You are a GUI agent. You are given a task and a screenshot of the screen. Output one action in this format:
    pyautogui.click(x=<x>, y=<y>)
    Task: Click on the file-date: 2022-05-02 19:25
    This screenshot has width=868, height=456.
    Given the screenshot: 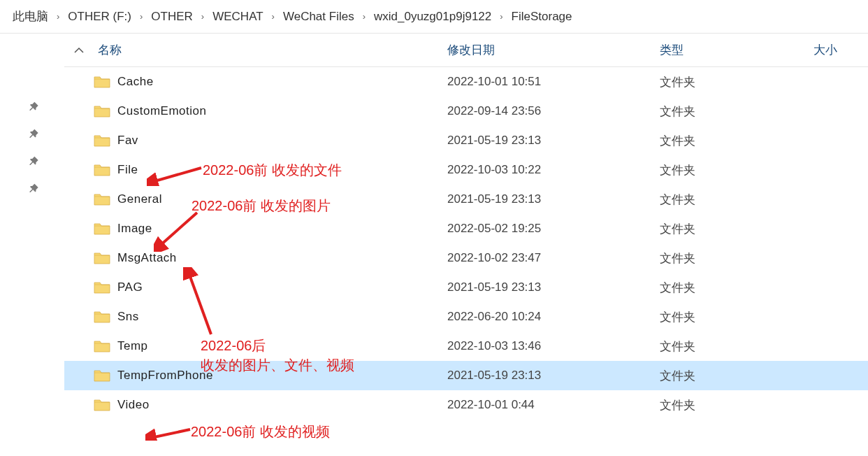 What is the action you would take?
    pyautogui.click(x=554, y=229)
    